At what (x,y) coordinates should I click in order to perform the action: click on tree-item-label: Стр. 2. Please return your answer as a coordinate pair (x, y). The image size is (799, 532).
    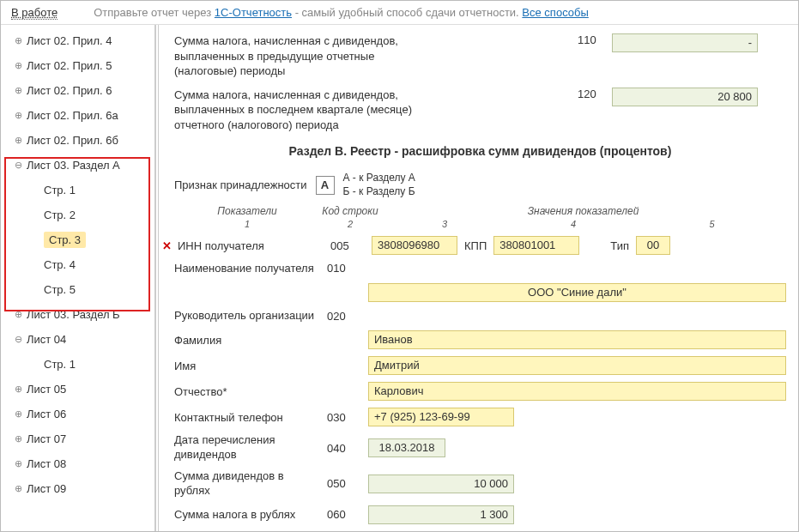
    Looking at the image, I should click on (60, 215).